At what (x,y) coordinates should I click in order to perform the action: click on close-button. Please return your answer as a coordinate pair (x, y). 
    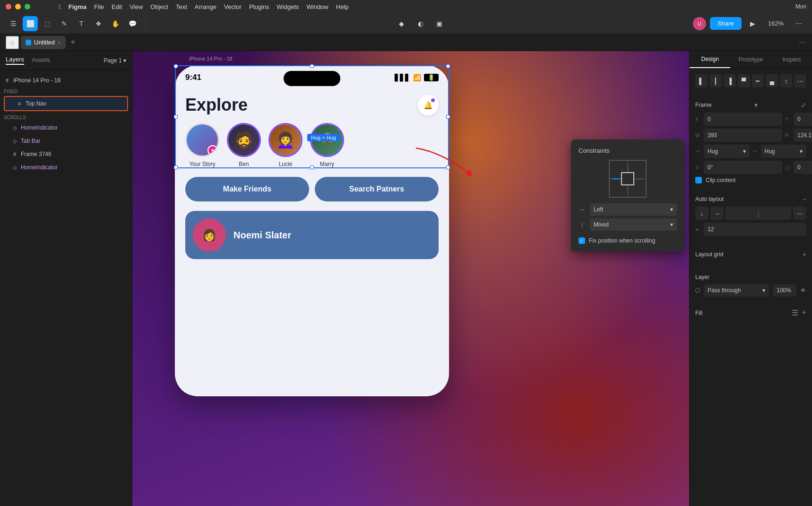
    Looking at the image, I should click on (9, 7).